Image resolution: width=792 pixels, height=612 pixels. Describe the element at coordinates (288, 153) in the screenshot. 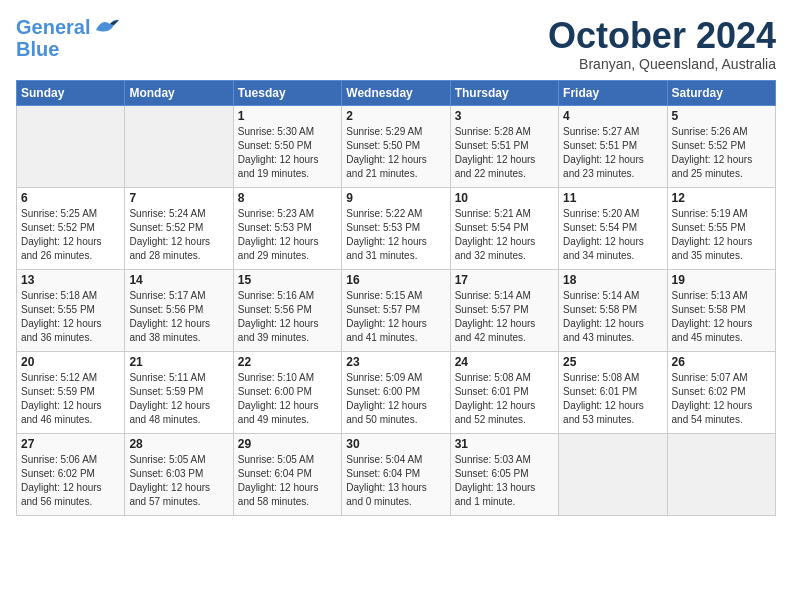

I see `day-info: Sunrise: 5:30 AM Sunset: 5:50 PM Dayligh…` at that location.